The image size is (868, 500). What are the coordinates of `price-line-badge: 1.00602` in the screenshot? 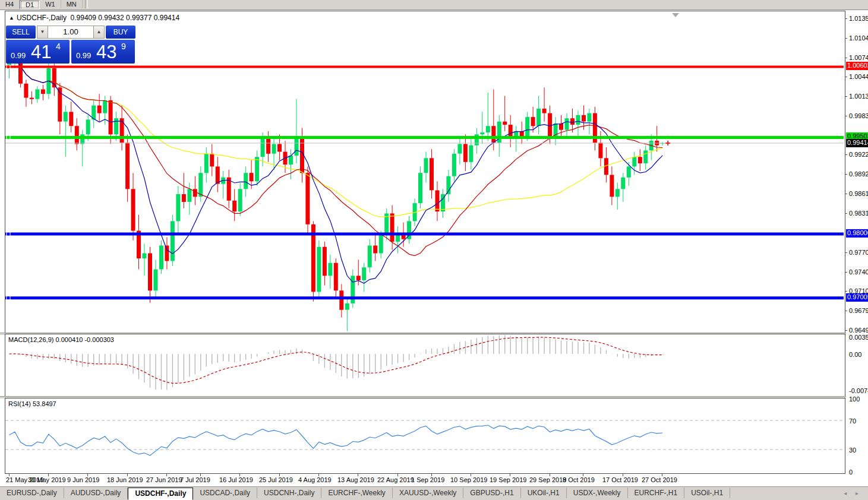 It's located at (857, 66).